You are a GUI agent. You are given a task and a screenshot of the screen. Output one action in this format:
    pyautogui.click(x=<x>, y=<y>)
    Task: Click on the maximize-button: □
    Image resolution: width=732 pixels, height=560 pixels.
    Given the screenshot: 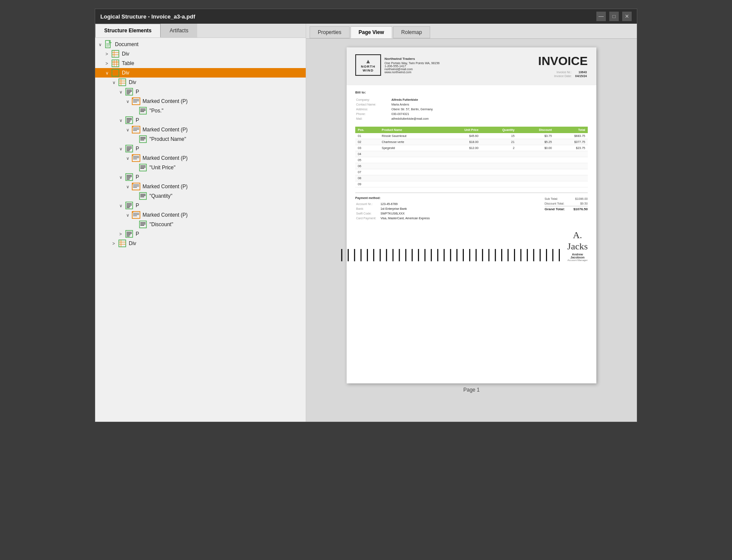 What is the action you would take?
    pyautogui.click(x=614, y=16)
    